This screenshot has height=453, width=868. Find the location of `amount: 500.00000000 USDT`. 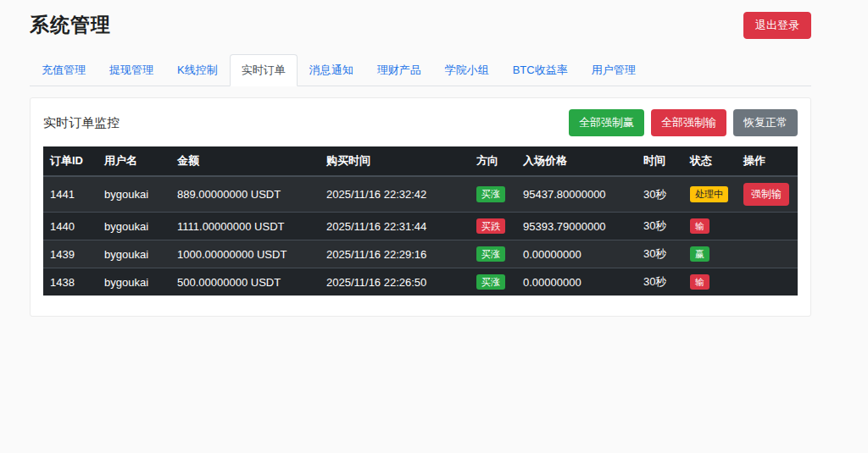

amount: 500.00000000 USDT is located at coordinates (245, 283).